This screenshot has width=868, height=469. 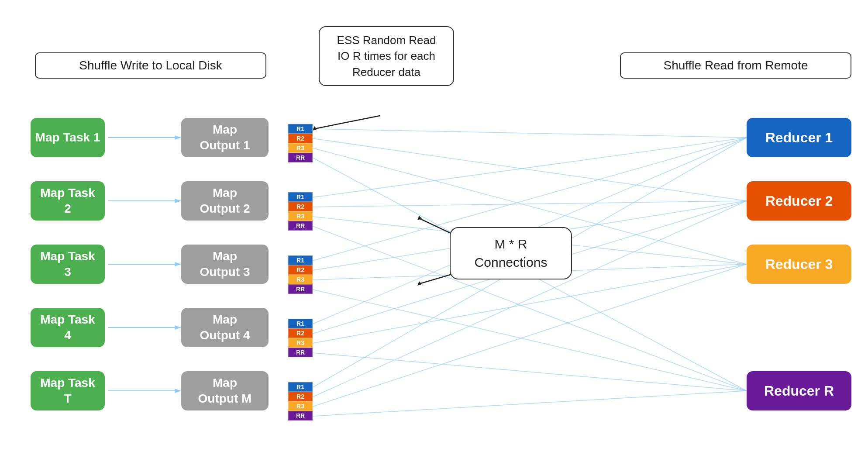 I want to click on shuffle-read-label: Shuffle Read from Remote, so click(x=736, y=66).